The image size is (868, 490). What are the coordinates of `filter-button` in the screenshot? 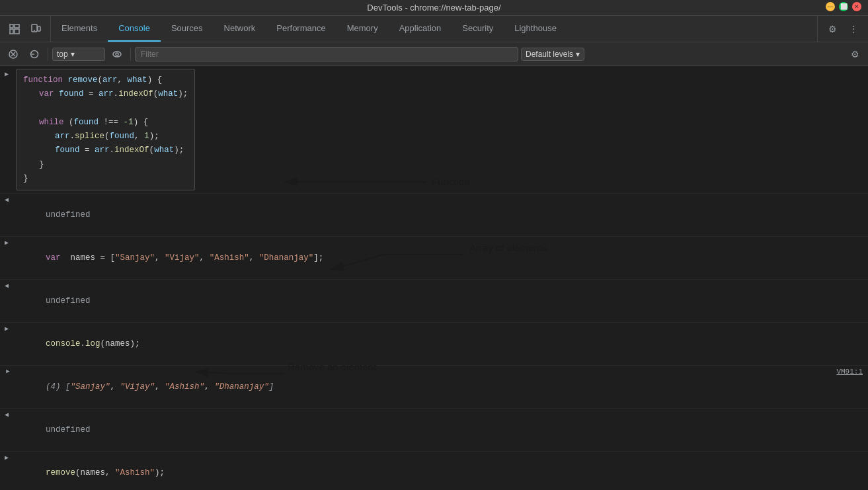 It's located at (34, 54).